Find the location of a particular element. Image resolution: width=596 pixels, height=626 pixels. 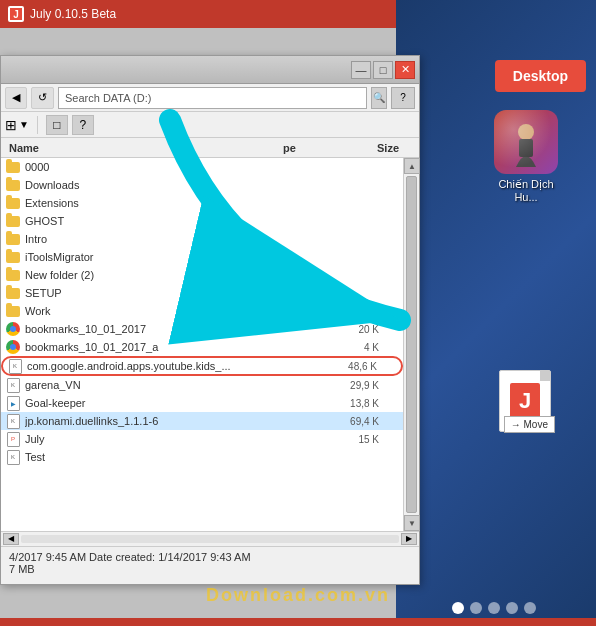

list-item: 0000 is located at coordinates (202, 167).